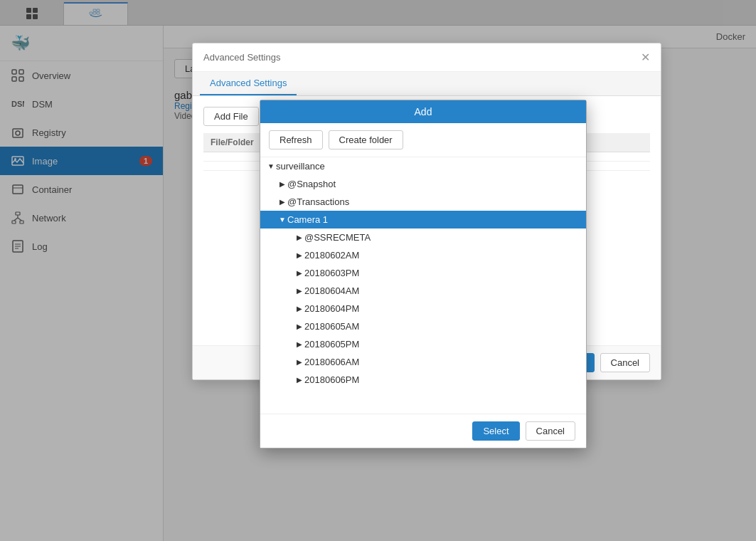 The width and height of the screenshot is (756, 541). I want to click on tree-item-20180605am: ▶20180605AM, so click(423, 326).